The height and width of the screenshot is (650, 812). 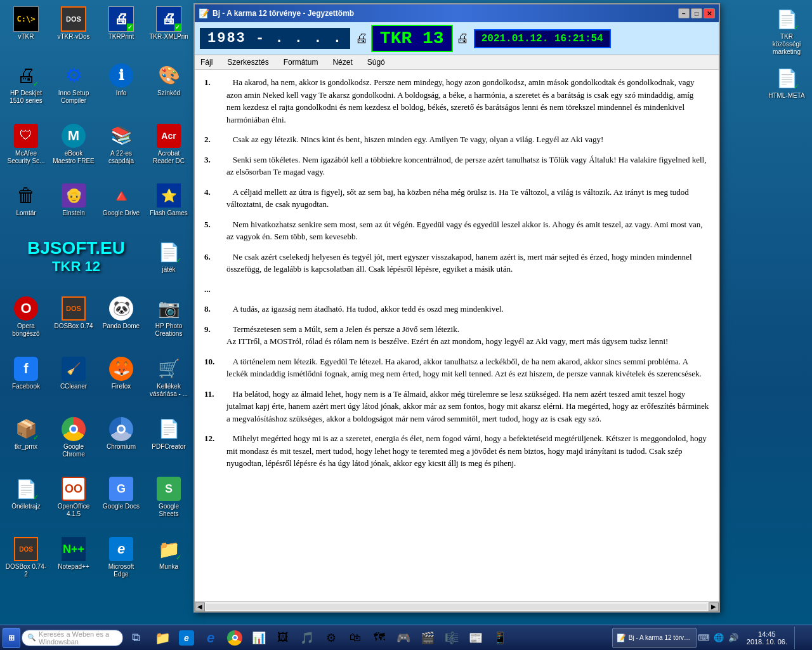 I want to click on taskbar-active-window: 📝 Bj - A karma 12 törvény..., so click(x=655, y=638).